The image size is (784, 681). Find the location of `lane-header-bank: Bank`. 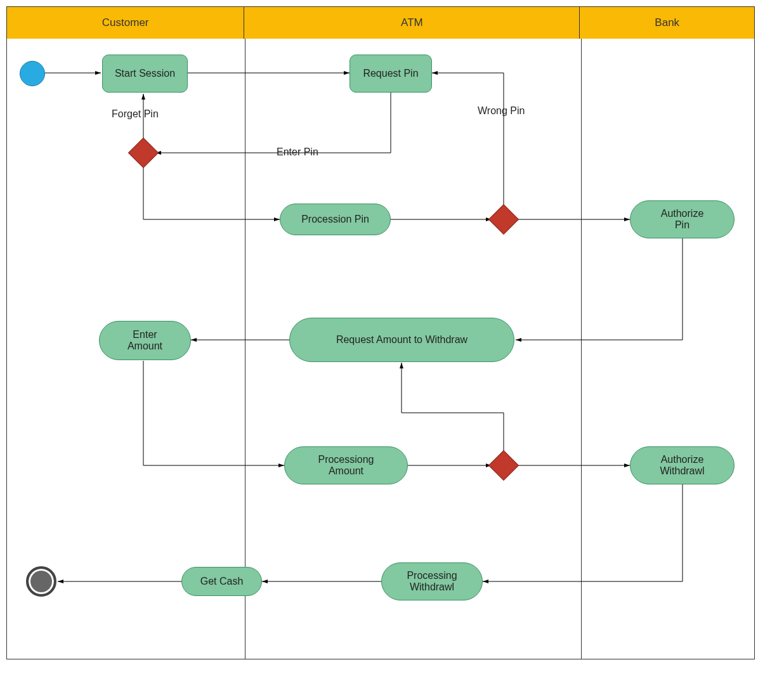

lane-header-bank: Bank is located at coordinates (667, 23).